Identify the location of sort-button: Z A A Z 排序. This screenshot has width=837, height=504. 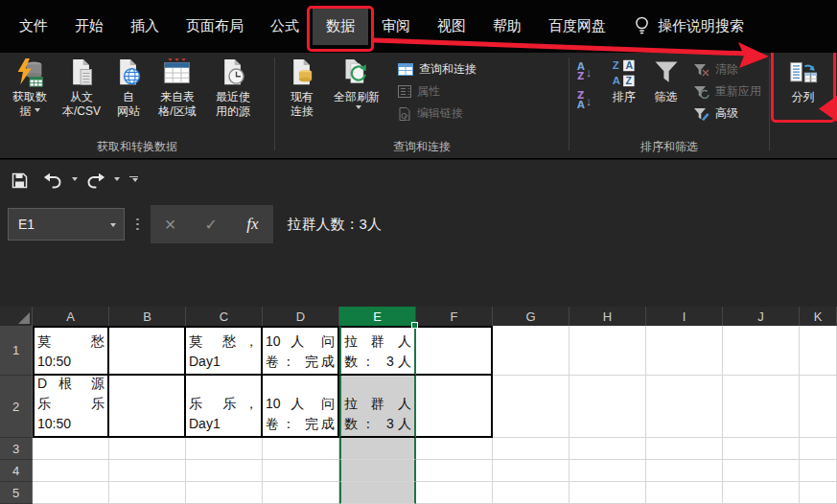
(623, 96).